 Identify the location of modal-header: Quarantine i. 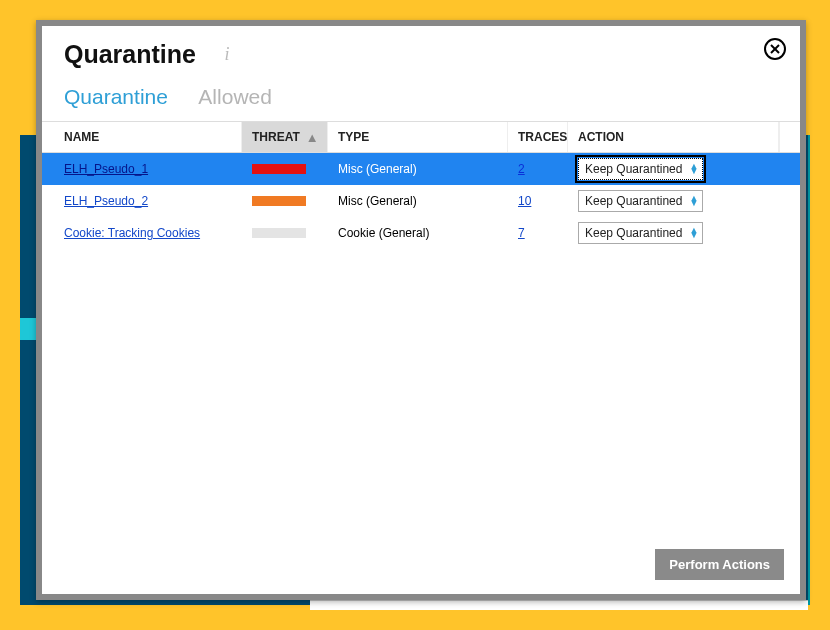
(421, 52).